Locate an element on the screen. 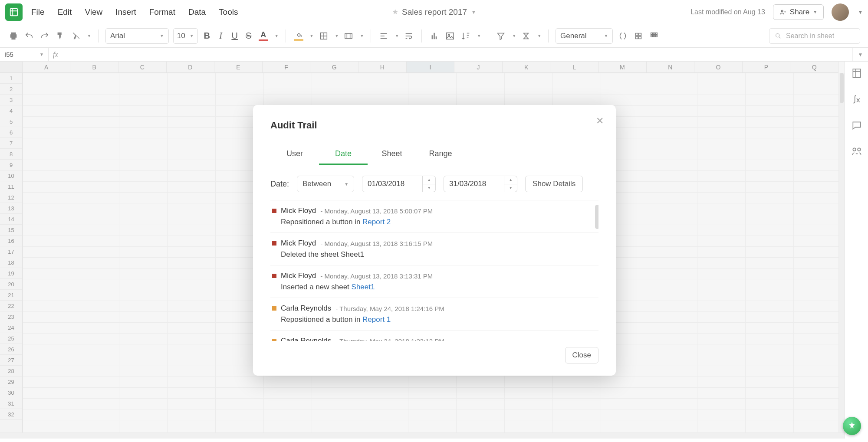 Image resolution: width=868 pixels, height=442 pixels. column-header: D is located at coordinates (191, 67).